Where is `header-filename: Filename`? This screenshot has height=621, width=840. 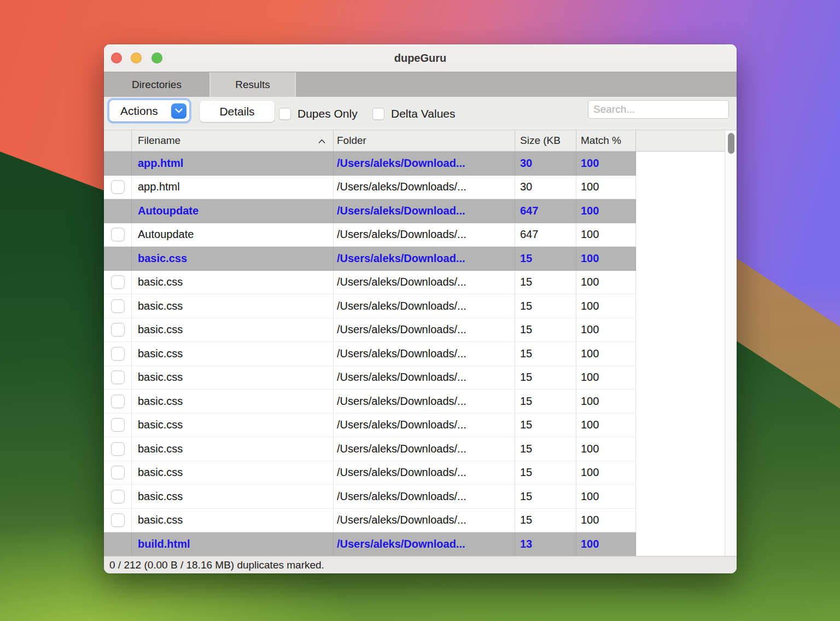 header-filename: Filename is located at coordinates (233, 141).